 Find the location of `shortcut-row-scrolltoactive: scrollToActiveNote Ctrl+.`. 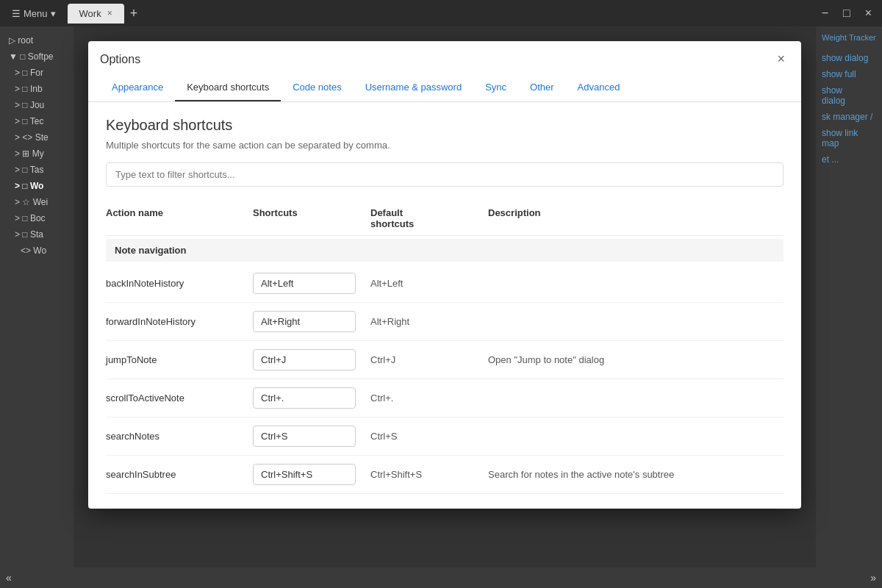

shortcut-row-scrolltoactive: scrollToActiveNote Ctrl+. is located at coordinates (445, 398).